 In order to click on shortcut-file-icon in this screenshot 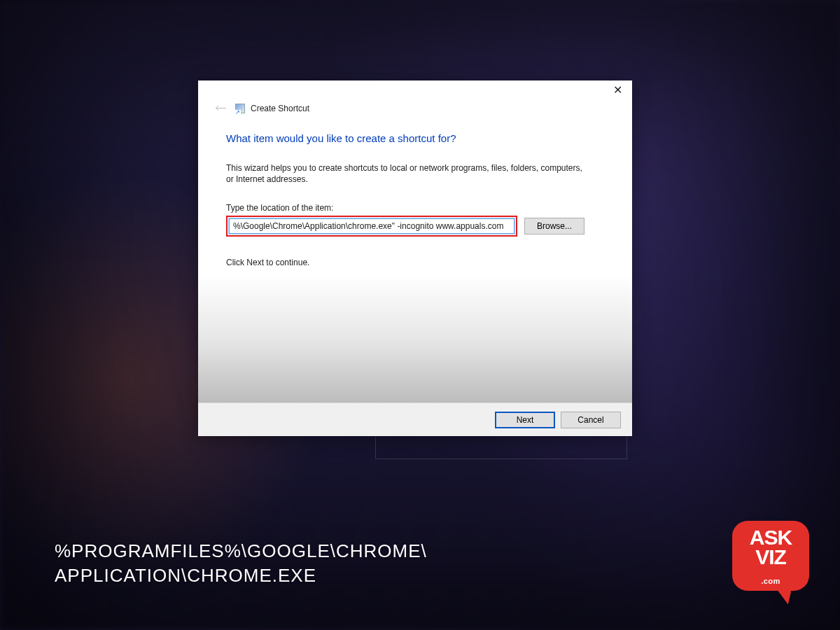, I will do `click(240, 108)`.